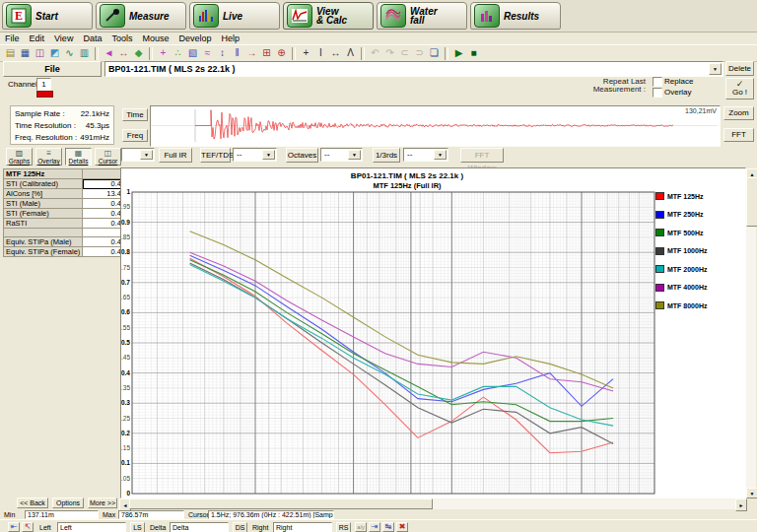 This screenshot has height=532, width=757. What do you see at coordinates (252, 53) in the screenshot?
I see `next-trace-icon: →` at bounding box center [252, 53].